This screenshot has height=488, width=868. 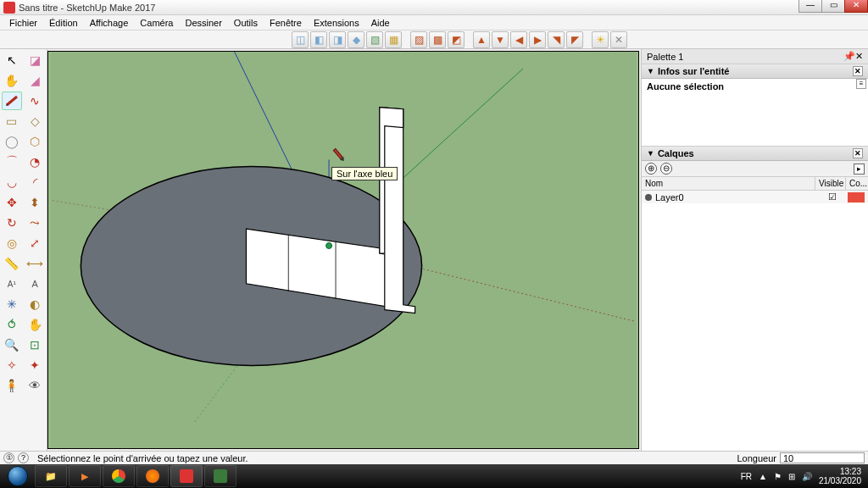 What do you see at coordinates (857, 183) in the screenshot?
I see `layers-col-color: Co...` at bounding box center [857, 183].